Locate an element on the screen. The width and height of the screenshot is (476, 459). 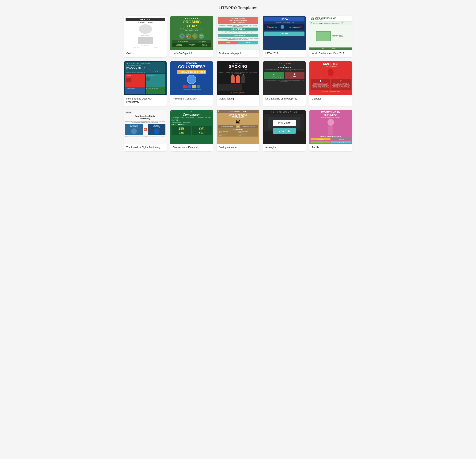
card-dos-donts-thumb: Do's & Don'ts ofINFOGRAPHICS Infographic… is located at coordinates (284, 78).